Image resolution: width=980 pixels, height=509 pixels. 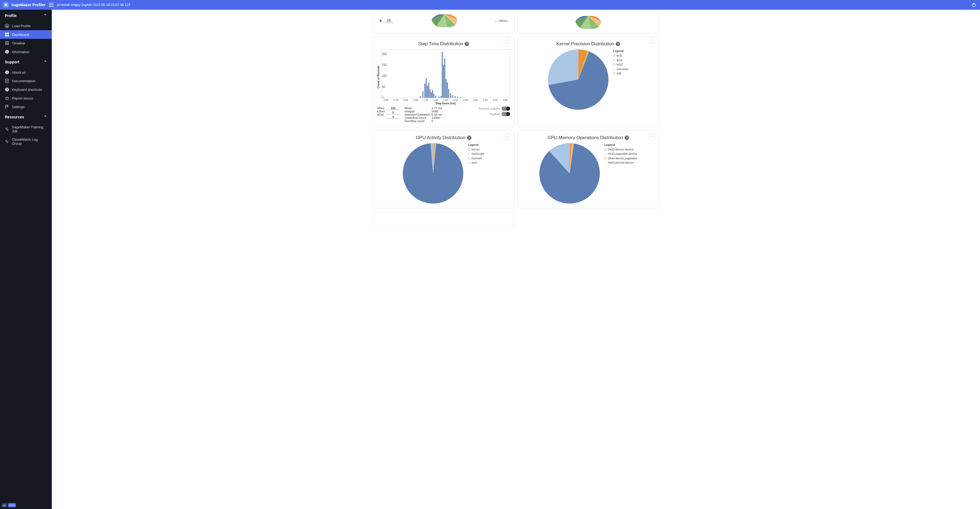 I want to click on nav-label: Documentation, so click(x=24, y=81).